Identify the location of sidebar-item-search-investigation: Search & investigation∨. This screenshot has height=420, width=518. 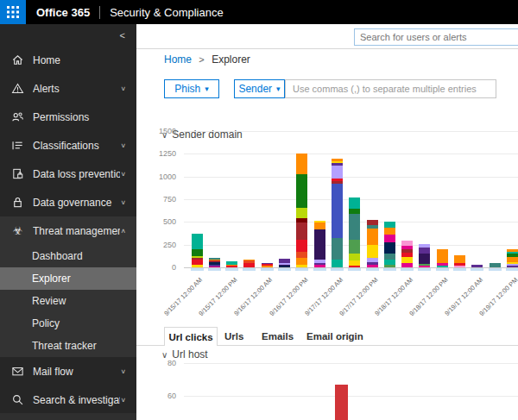
(68, 400).